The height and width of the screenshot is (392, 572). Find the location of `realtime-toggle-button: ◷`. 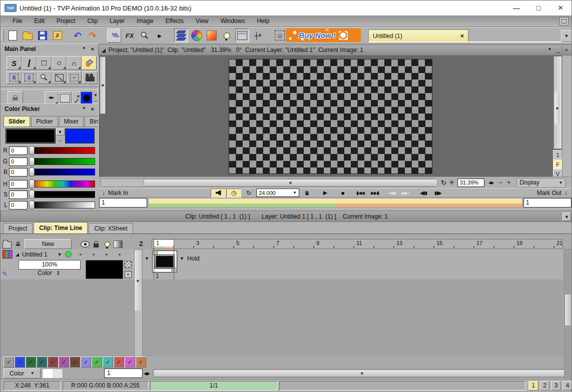

realtime-toggle-button: ◷ is located at coordinates (234, 193).